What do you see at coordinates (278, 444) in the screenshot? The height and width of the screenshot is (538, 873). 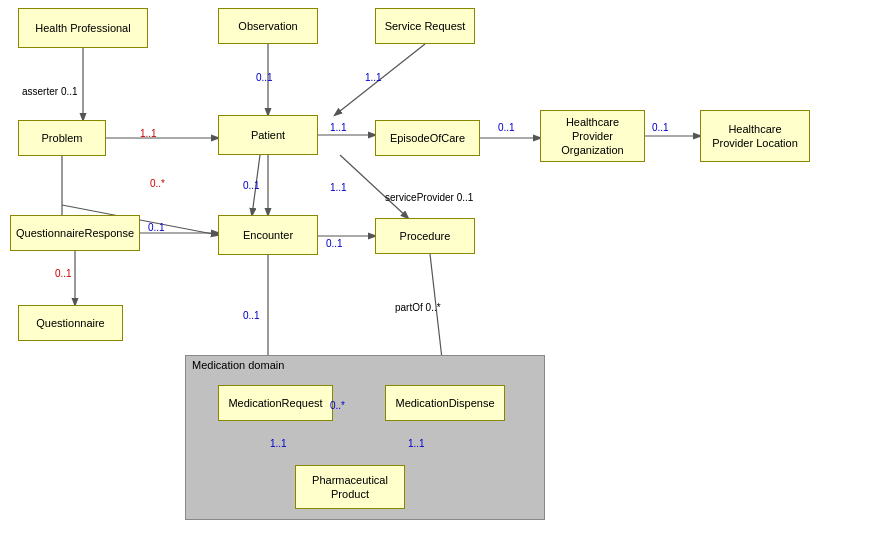 I see `label-medreq-pharma: 1..1` at bounding box center [278, 444].